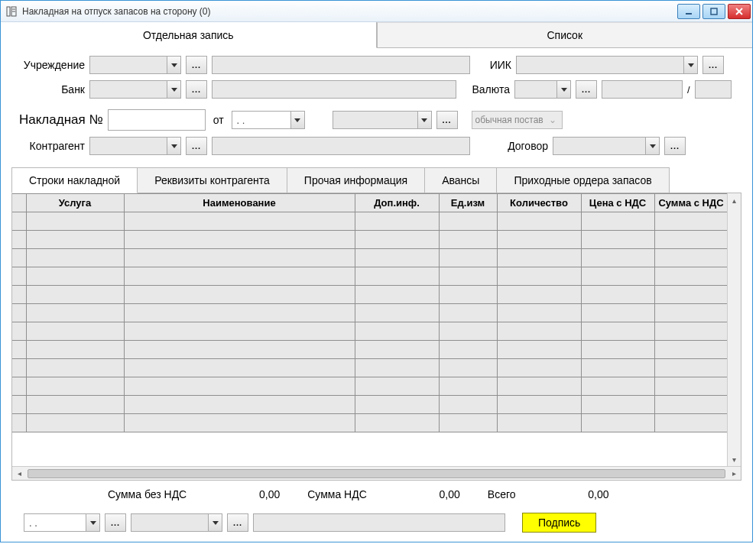  I want to click on tab-single-record: Отдельная запись, so click(189, 35).